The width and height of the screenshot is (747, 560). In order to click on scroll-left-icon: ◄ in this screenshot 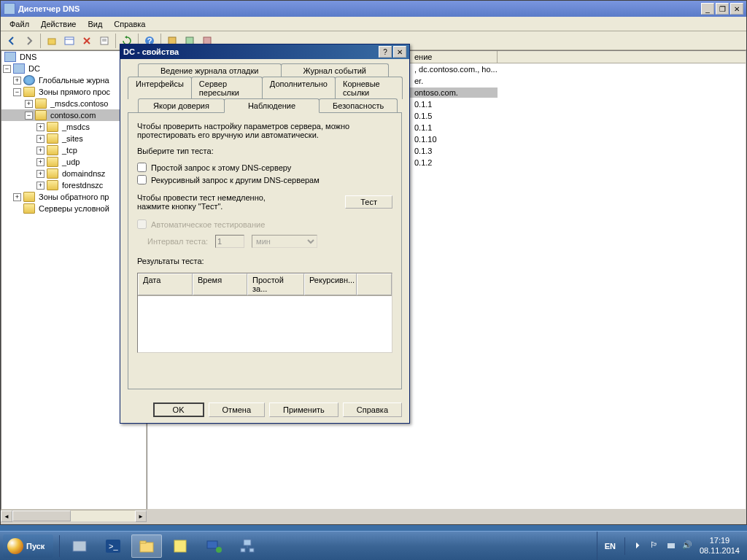, I will do `click(7, 516)`.